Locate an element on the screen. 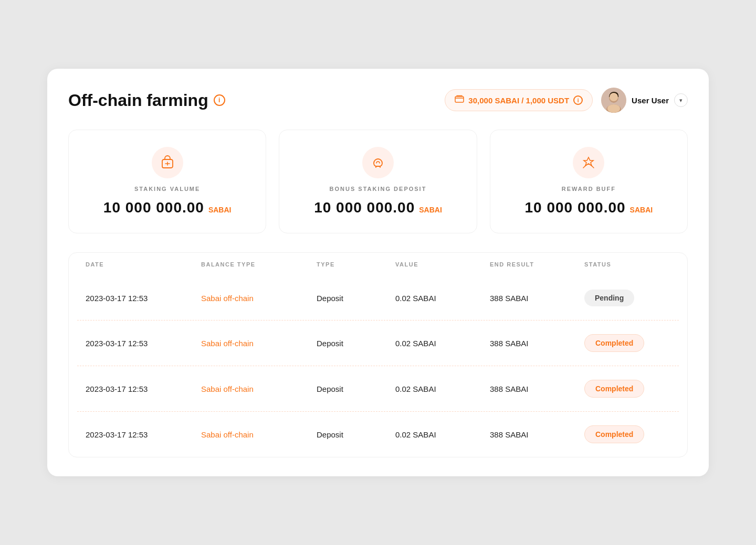 This screenshot has height=545, width=756. balance-text: 30,000 SABAI / 1,000 USDT is located at coordinates (519, 101).